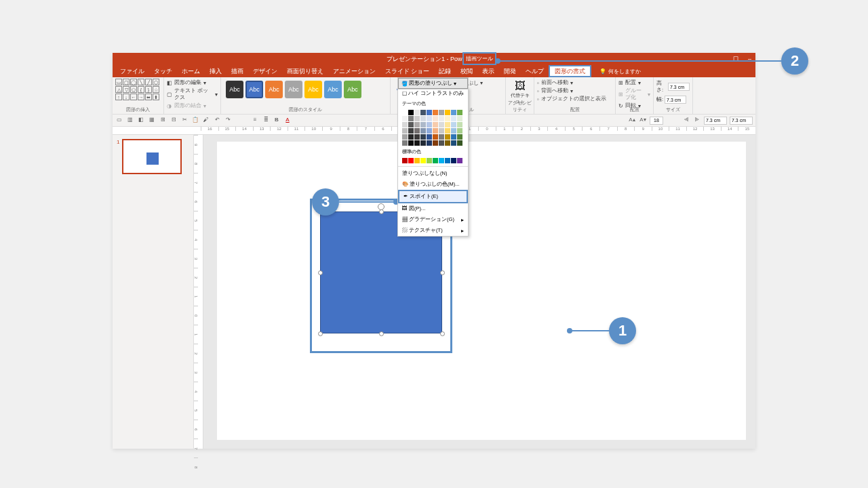 The height and width of the screenshot is (488, 868). Describe the element at coordinates (519, 86) in the screenshot. I see `alt-text-icon: 🖼` at that location.